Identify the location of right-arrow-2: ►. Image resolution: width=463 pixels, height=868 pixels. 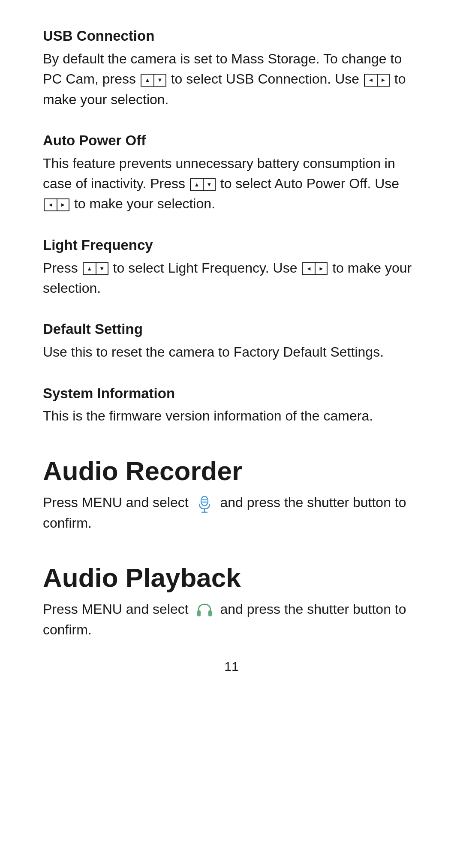
(63, 205).